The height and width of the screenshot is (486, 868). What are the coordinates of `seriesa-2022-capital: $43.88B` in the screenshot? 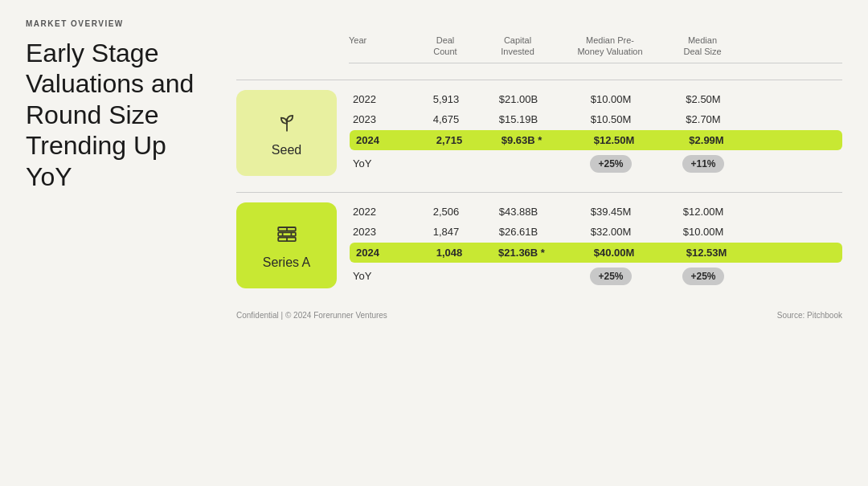 It's located at (518, 212).